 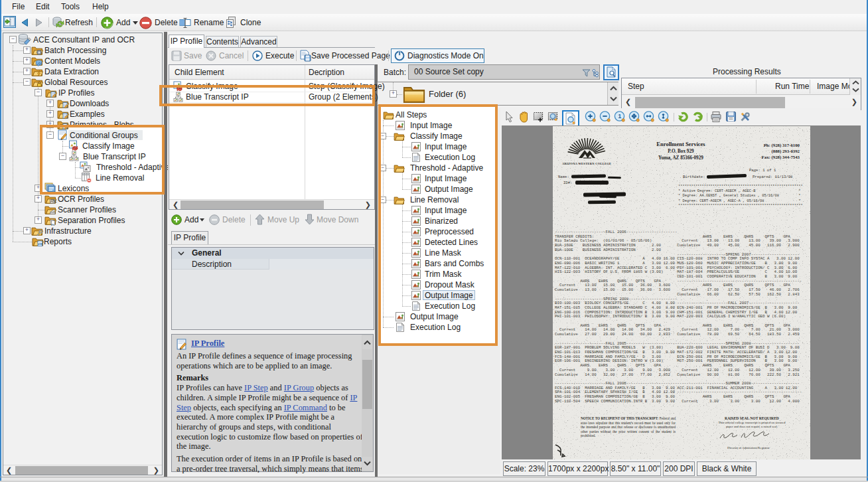 What do you see at coordinates (54, 202) in the screenshot?
I see `svg-text: ABC` at bounding box center [54, 202].